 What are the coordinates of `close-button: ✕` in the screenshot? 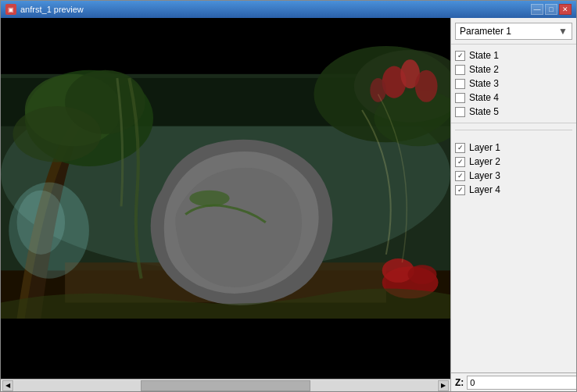 It's located at (565, 9).